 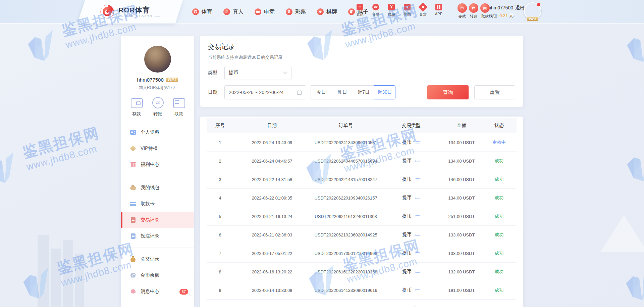 I want to click on sidebar-quick-action: 转账, so click(x=158, y=107).